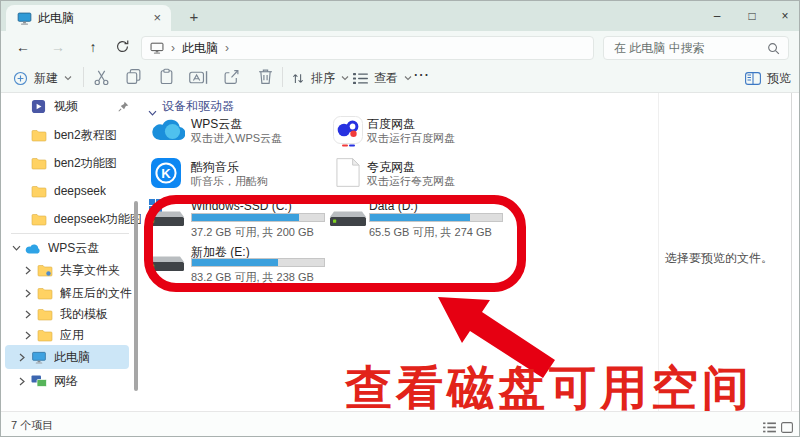 The height and width of the screenshot is (437, 800). What do you see at coordinates (386, 78) in the screenshot?
I see `view-label: 查看` at bounding box center [386, 78].